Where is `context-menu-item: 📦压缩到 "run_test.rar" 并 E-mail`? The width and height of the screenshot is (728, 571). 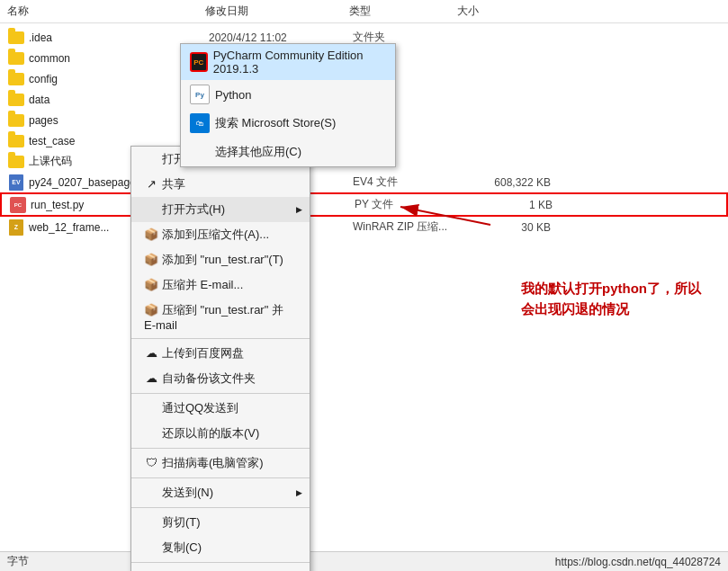 context-menu-item: 📦压缩到 "run_test.rar" 并 E-mail is located at coordinates (220, 317).